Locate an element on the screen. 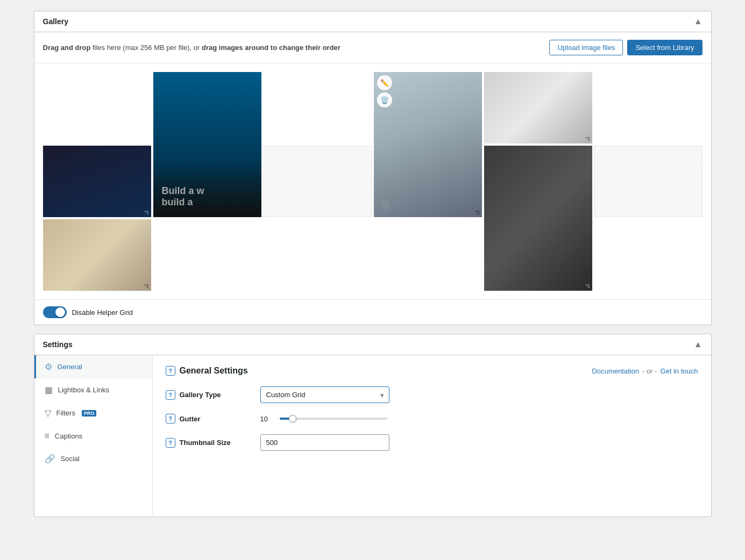 The width and height of the screenshot is (745, 560). gallery-panel-header: Gallery ▲ is located at coordinates (373, 21).